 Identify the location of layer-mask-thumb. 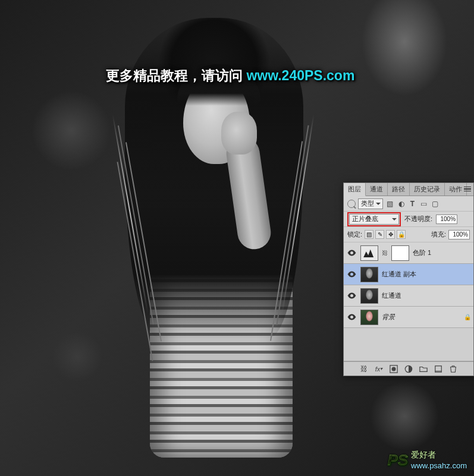
(400, 253).